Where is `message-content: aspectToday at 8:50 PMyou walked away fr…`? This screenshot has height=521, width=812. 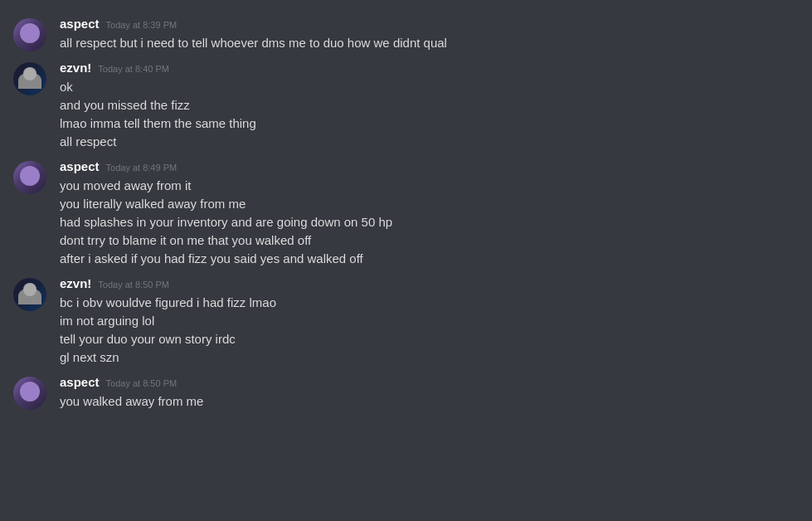
message-content: aspectToday at 8:50 PMyou walked away fr… is located at coordinates (430, 393).